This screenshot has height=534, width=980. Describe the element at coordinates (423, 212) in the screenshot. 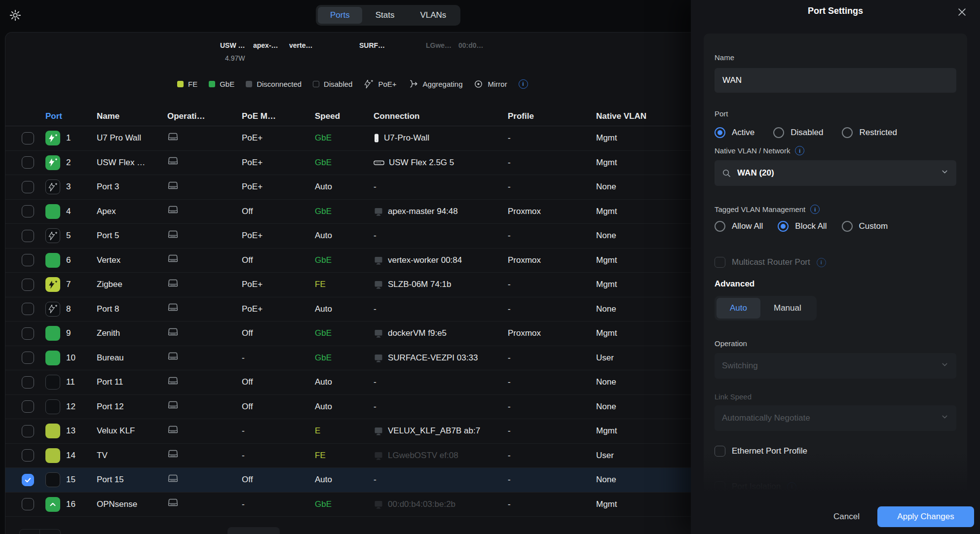

I see `connection-name: apex-master 94:48` at that location.